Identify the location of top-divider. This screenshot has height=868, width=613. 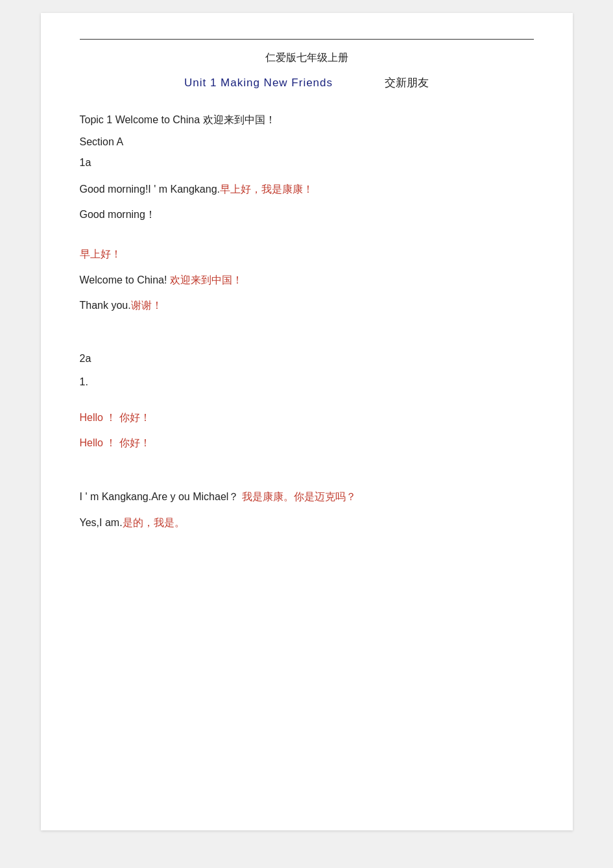
(307, 39).